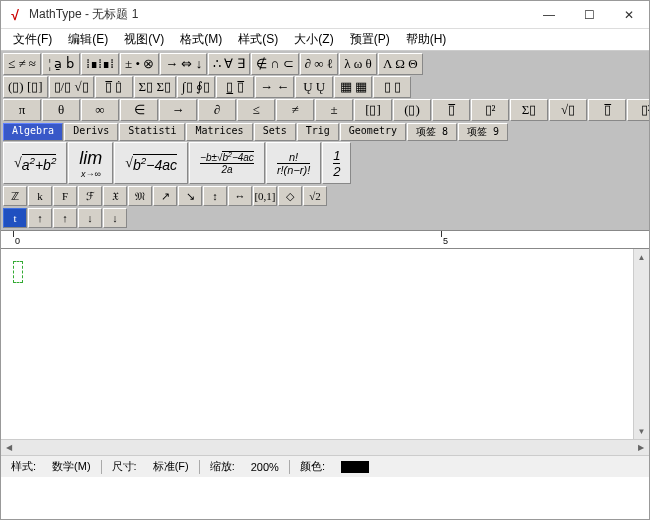 The height and width of the screenshot is (520, 650). I want to click on palette-button: ⁞∎⁞∎⁞, so click(100, 64).